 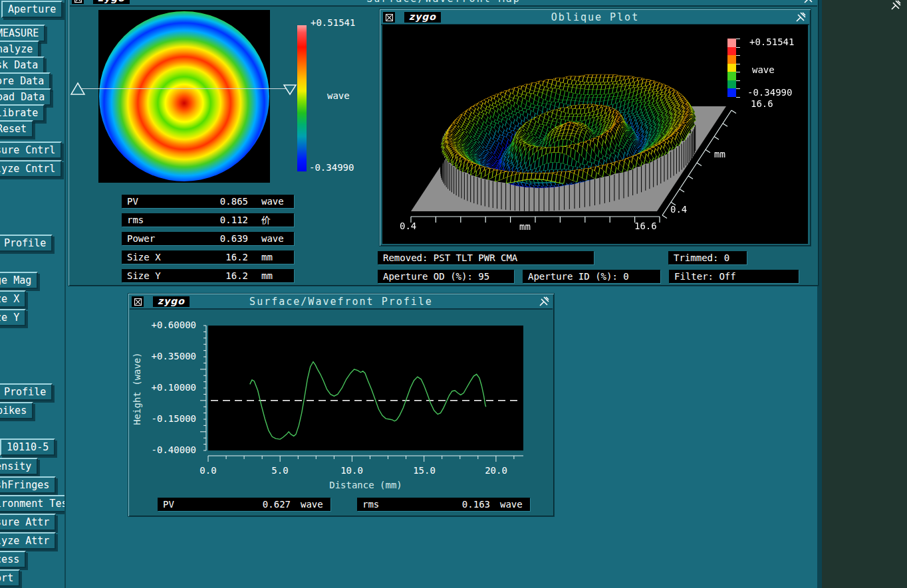 I want to click on wavefront-map-disc, so click(x=184, y=96).